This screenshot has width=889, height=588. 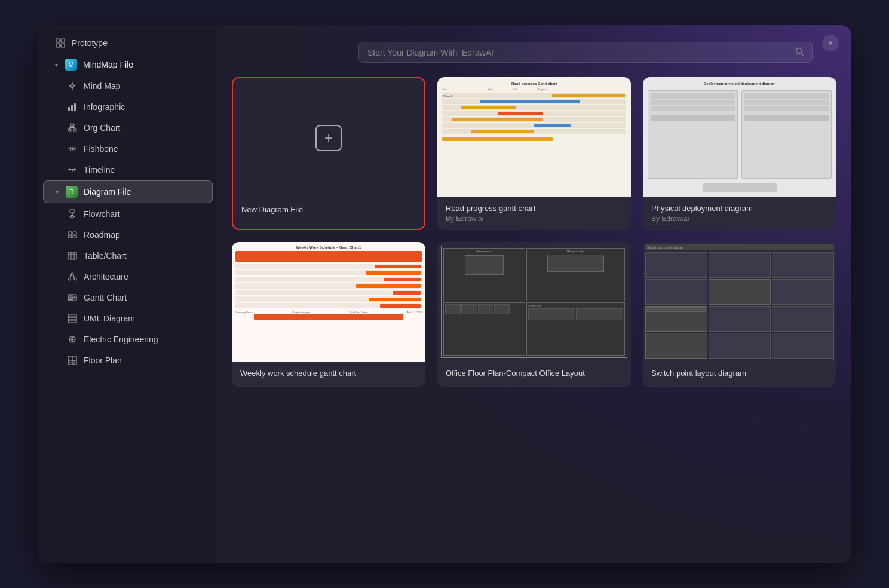 I want to click on template-title-gantt: Road progress gantt chart, so click(x=534, y=208).